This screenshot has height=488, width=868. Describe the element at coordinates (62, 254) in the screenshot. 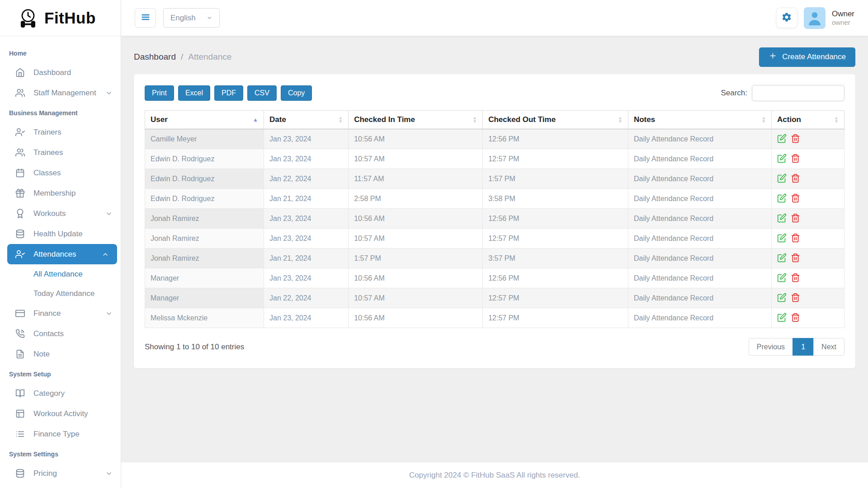

I see `sidebar-item-attendances: Attendances` at that location.